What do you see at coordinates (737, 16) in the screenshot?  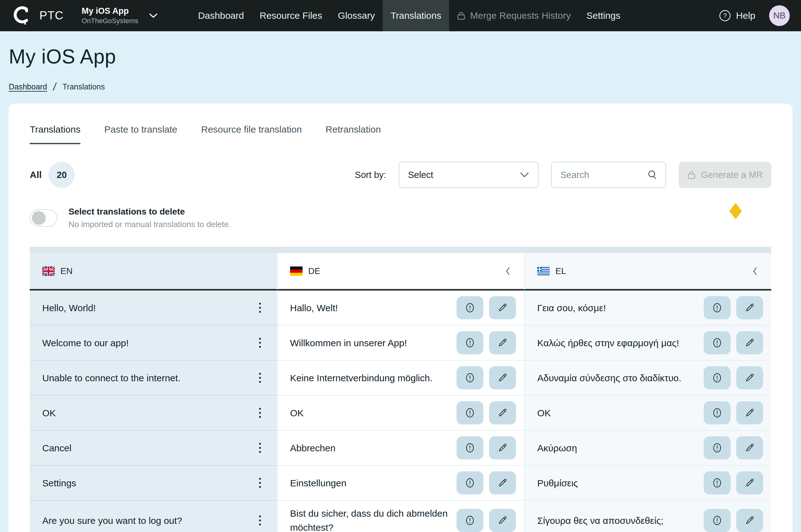 I see `help-button: ? Help` at bounding box center [737, 16].